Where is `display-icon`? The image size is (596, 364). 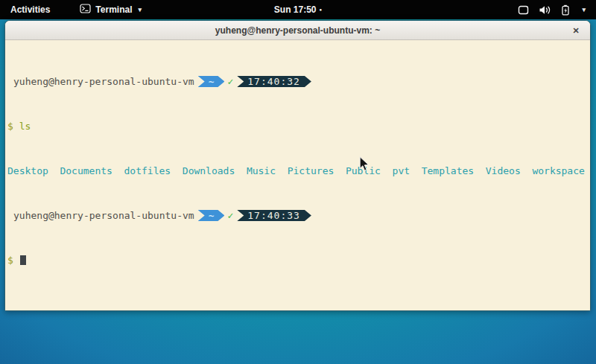
display-icon is located at coordinates (523, 10).